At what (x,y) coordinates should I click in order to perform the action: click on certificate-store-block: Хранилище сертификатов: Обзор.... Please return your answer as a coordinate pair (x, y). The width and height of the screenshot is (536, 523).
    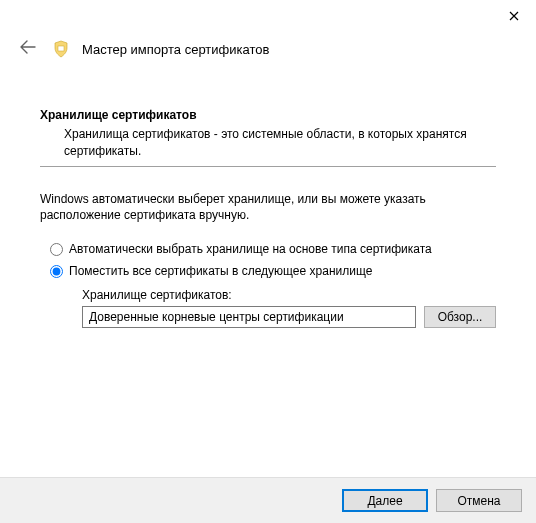
    Looking at the image, I should click on (268, 308).